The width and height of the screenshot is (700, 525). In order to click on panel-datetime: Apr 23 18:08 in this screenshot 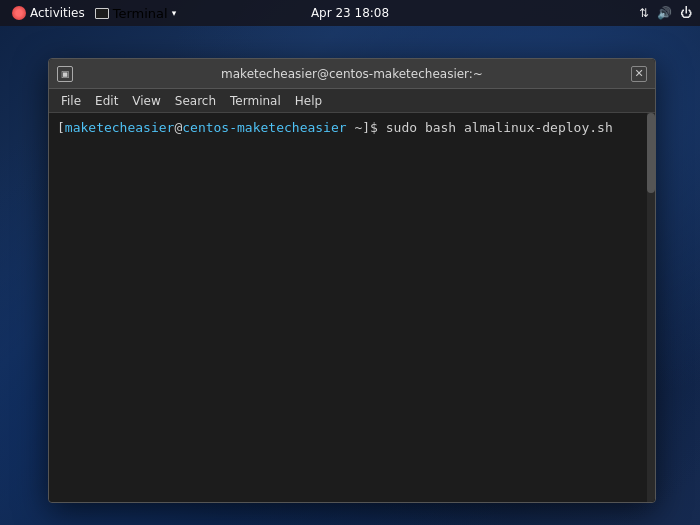, I will do `click(350, 13)`.